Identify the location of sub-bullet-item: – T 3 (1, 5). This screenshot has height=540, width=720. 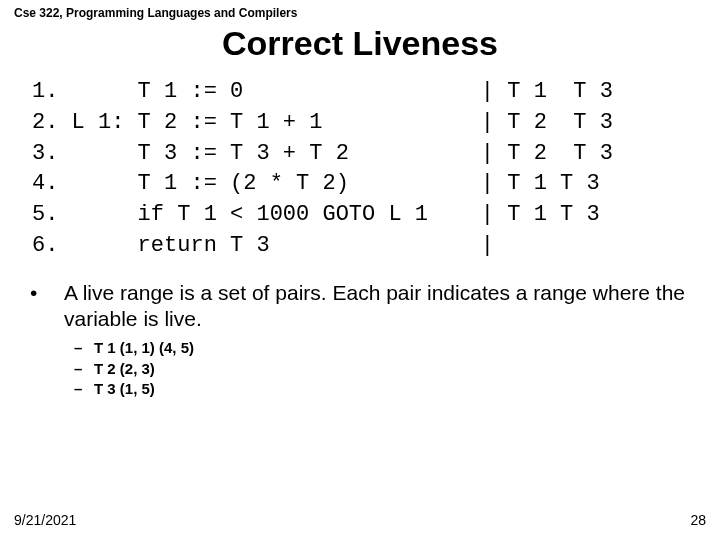
(390, 389).